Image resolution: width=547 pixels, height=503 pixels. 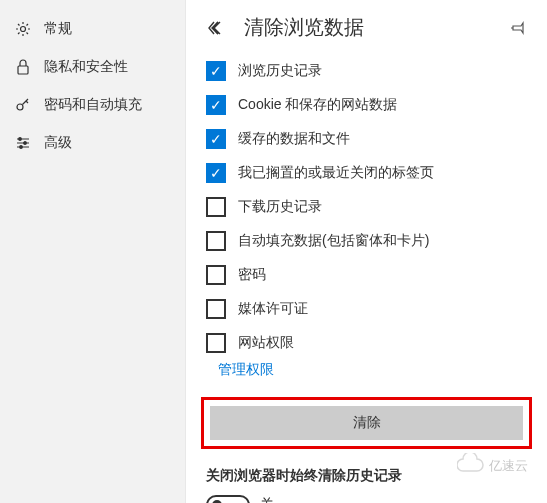 I want to click on option-row: ✓我已搁置的或最近关闭的标签页, so click(x=366, y=173).